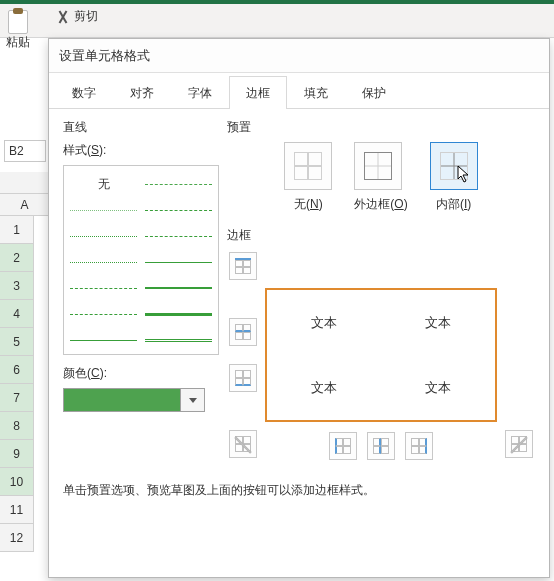 This screenshot has height=581, width=554. Describe the element at coordinates (277, 19) in the screenshot. I see `ribbon: 粘贴 剪切` at that location.